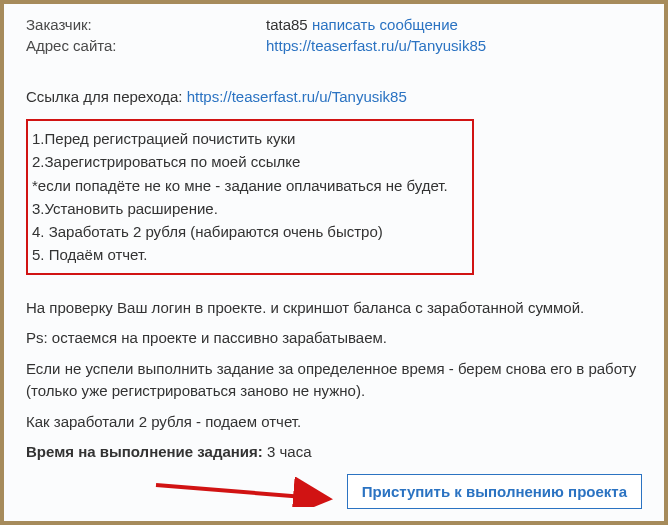 Image resolution: width=668 pixels, height=525 pixels. Describe the element at coordinates (494, 492) in the screenshot. I see `start-project-button: Приступить к выполнению проекта` at that location.